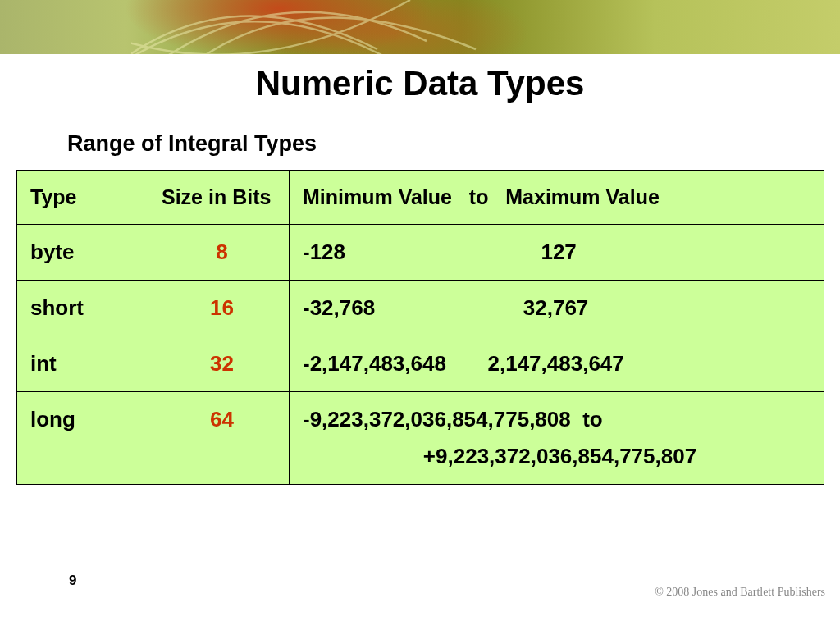  What do you see at coordinates (219, 308) in the screenshot?
I see `cell-bits: 16` at bounding box center [219, 308].